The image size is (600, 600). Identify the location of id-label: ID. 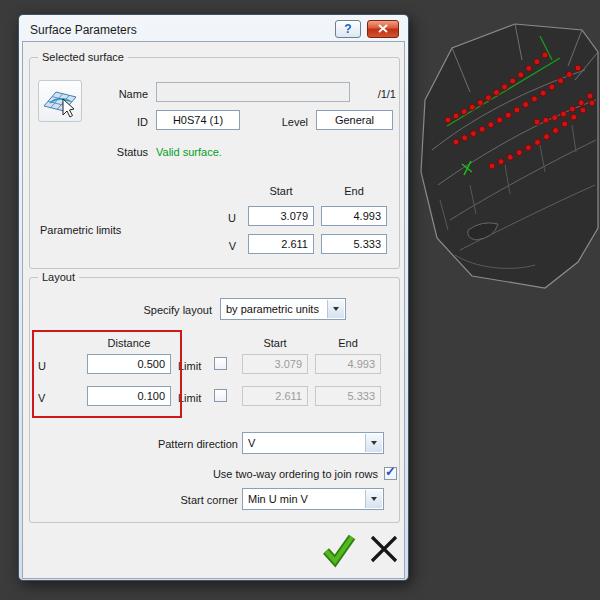
(118, 122).